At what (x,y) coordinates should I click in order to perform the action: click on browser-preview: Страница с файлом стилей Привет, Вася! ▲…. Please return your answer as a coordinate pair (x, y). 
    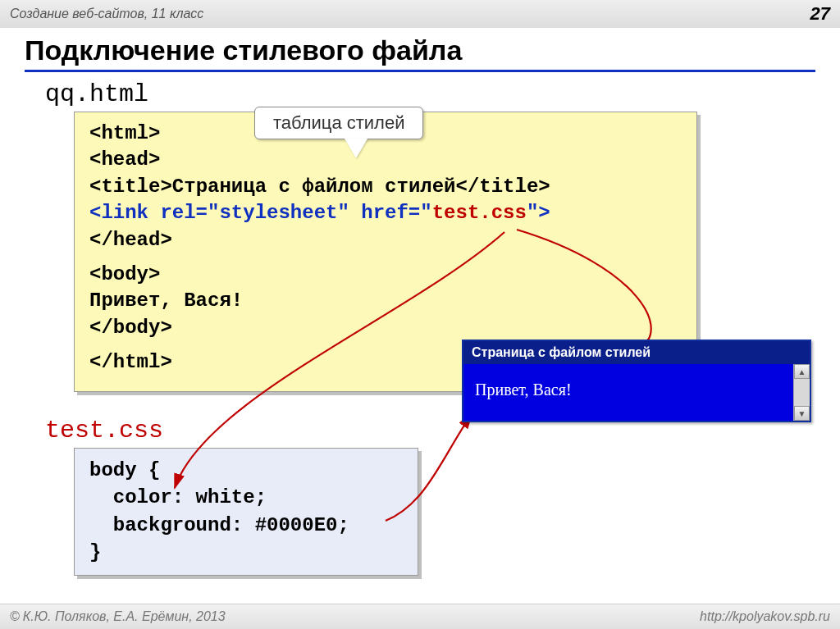
    Looking at the image, I should click on (637, 381).